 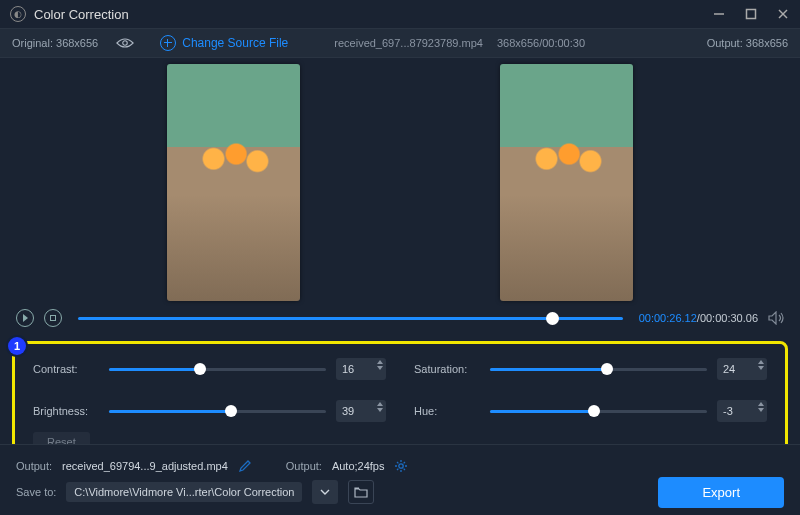 I want to click on contrast-step-up, so click(x=380, y=362).